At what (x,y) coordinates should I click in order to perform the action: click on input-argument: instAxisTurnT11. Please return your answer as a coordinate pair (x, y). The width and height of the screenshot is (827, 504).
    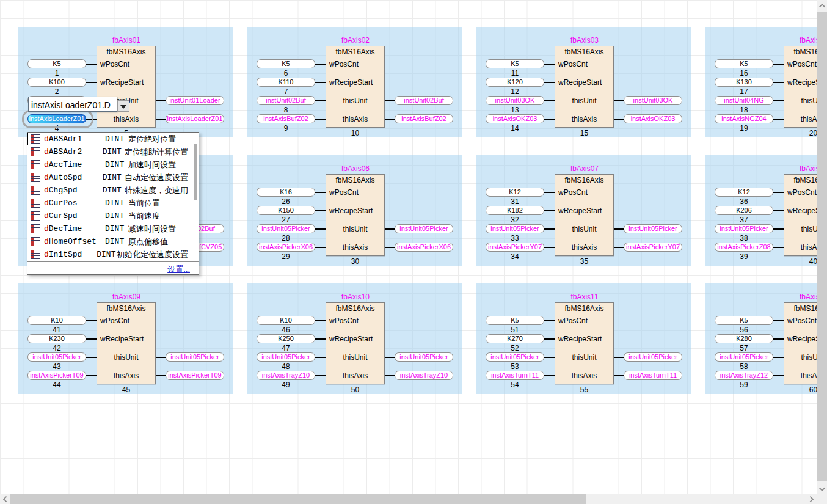
    Looking at the image, I should click on (515, 375).